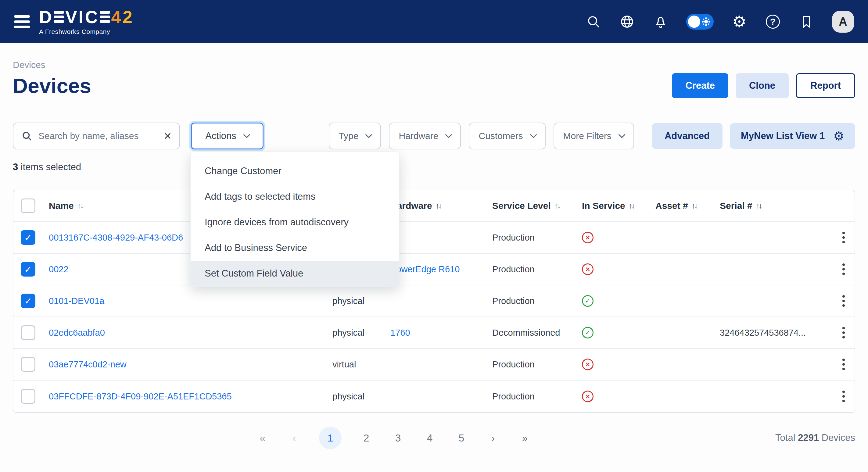  Describe the element at coordinates (22, 22) in the screenshot. I see `hamburger-menu-icon` at that location.